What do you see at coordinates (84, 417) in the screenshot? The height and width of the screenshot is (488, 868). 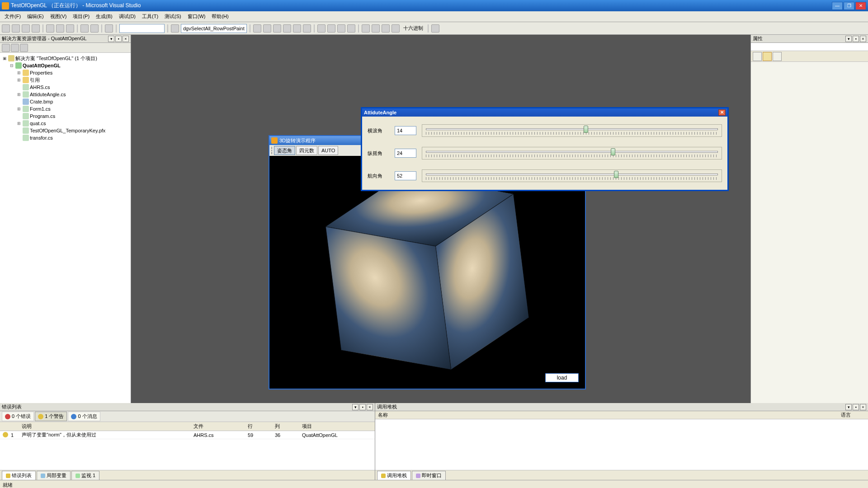 I see `messages-filter: 0 个消息` at bounding box center [84, 417].